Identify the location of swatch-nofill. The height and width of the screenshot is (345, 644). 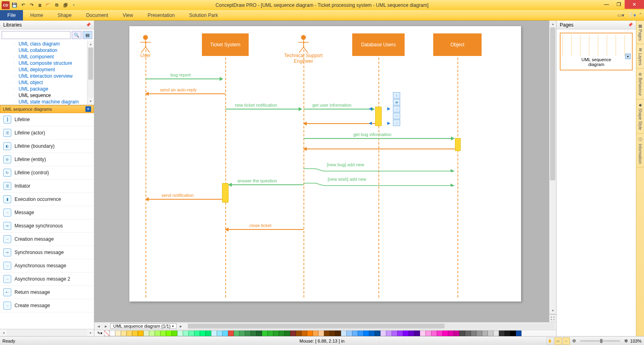
(107, 333).